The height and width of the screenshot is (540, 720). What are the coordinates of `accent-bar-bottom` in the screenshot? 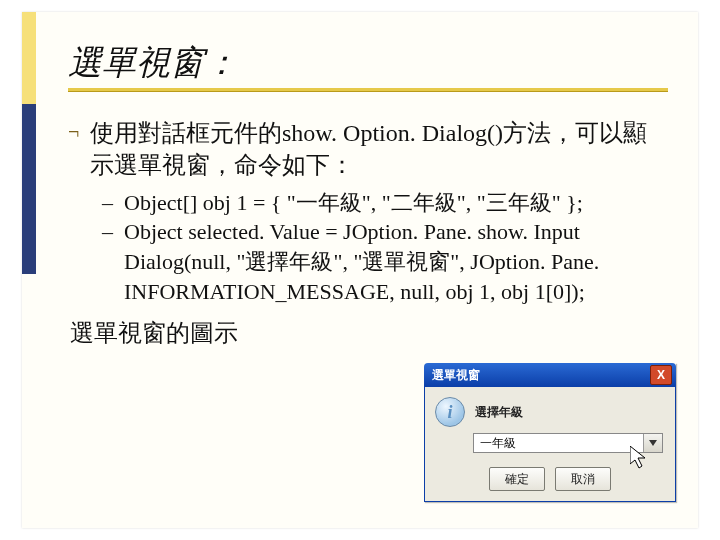 It's located at (29, 189).